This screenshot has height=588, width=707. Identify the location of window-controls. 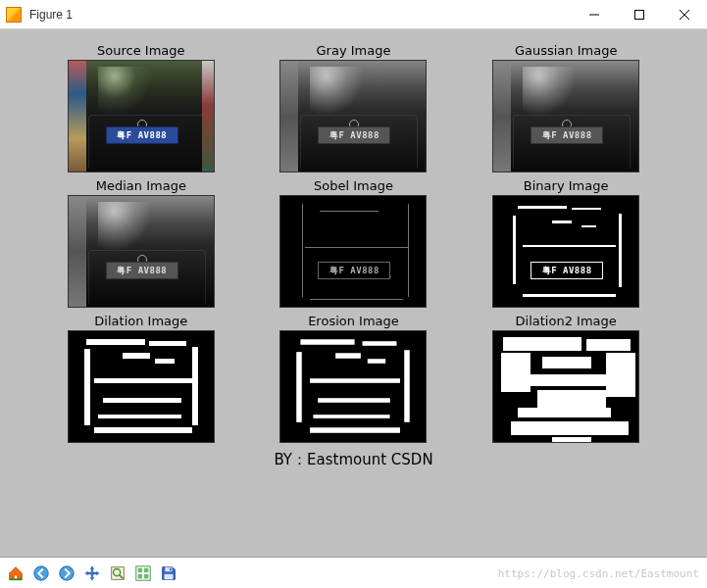
(639, 15).